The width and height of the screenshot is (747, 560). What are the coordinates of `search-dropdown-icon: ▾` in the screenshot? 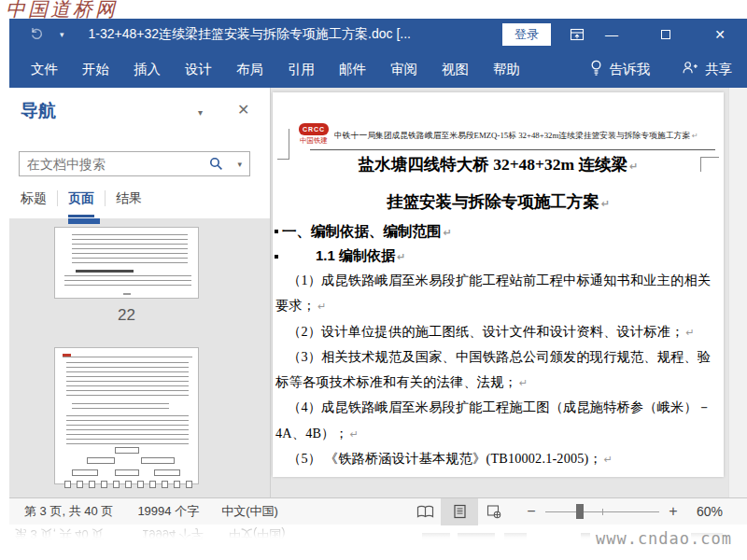 It's located at (239, 164).